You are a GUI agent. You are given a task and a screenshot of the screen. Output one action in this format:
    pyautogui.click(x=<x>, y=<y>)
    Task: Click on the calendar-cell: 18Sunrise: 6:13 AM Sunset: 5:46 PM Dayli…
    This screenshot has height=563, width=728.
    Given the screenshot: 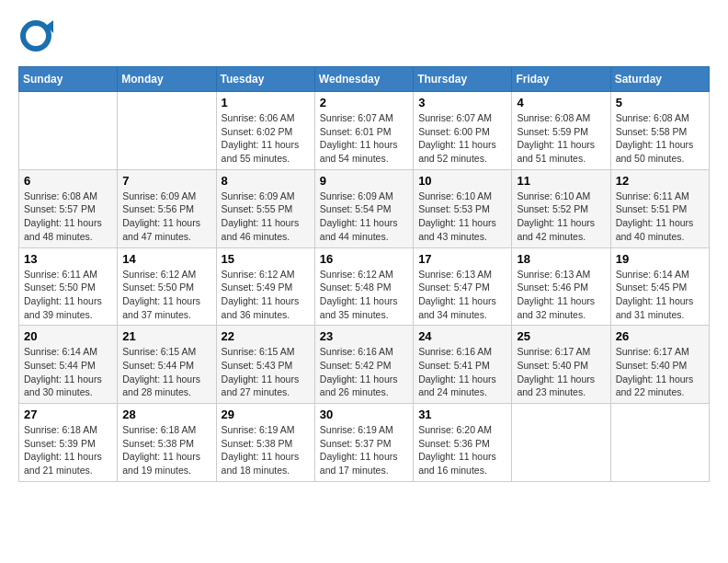 What is the action you would take?
    pyautogui.click(x=561, y=287)
    